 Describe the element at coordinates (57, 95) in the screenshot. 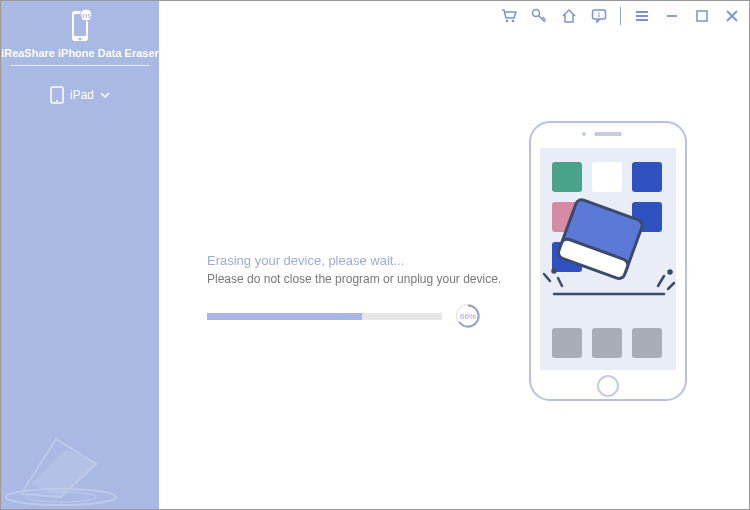

I see `ipad-icon` at that location.